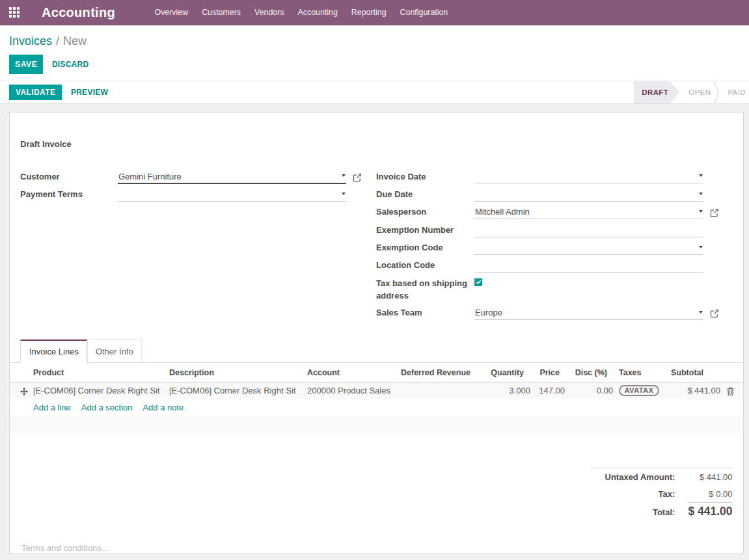 The image size is (749, 560). Describe the element at coordinates (172, 13) in the screenshot. I see `menu-item-overview: Overview` at that location.